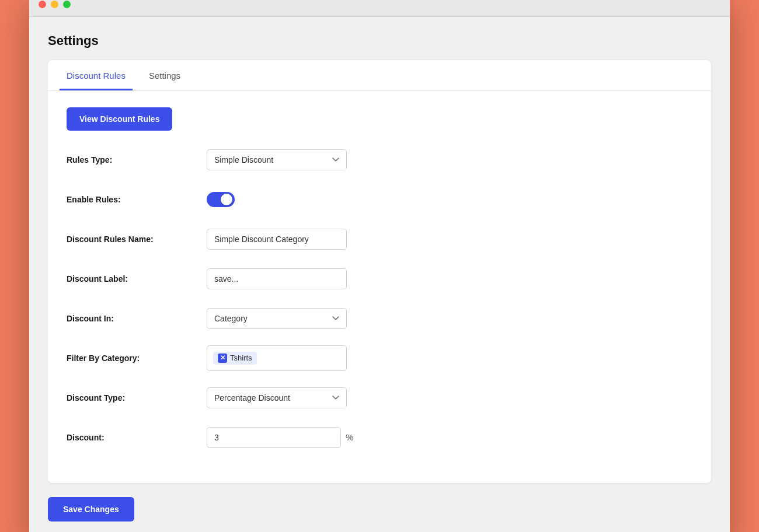  I want to click on discount-rules-name-label: Discount Rules Name:, so click(137, 239).